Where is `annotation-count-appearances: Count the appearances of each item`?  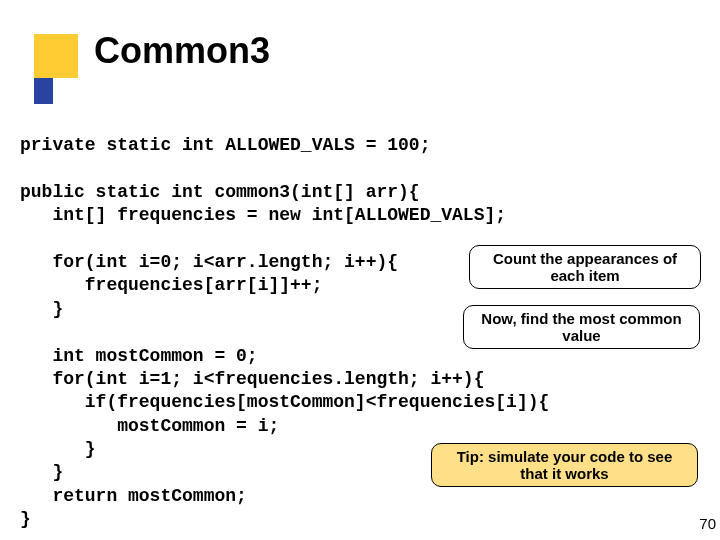
annotation-count-appearances: Count the appearances of each item is located at coordinates (585, 267).